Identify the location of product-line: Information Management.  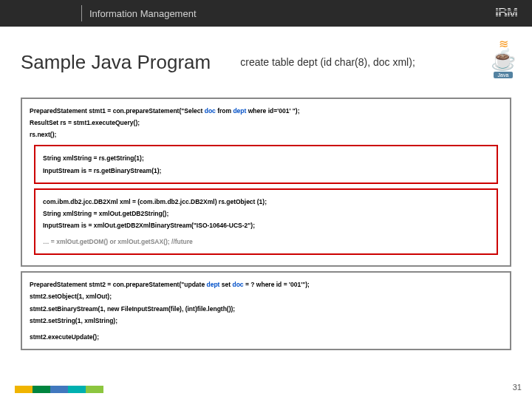
(143, 13).